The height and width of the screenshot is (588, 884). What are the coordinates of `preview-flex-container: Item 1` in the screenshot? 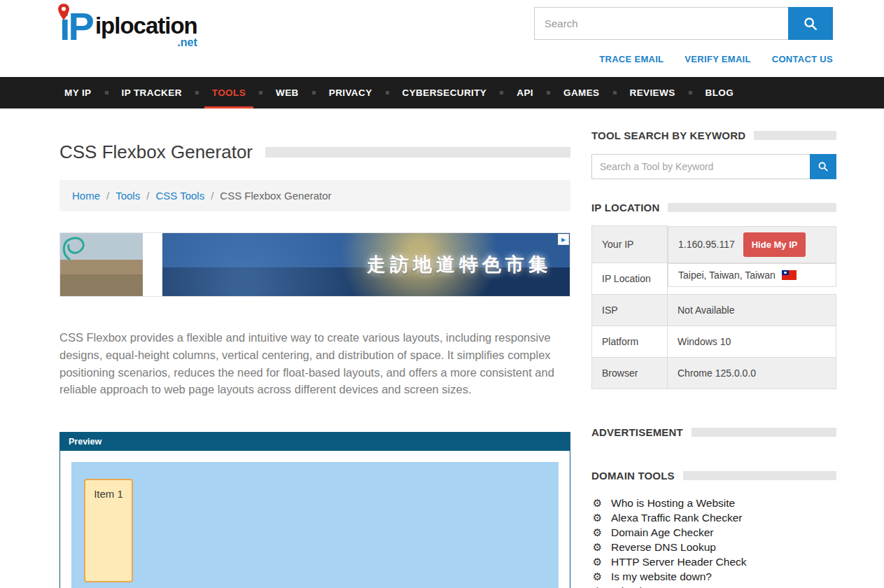 It's located at (315, 525).